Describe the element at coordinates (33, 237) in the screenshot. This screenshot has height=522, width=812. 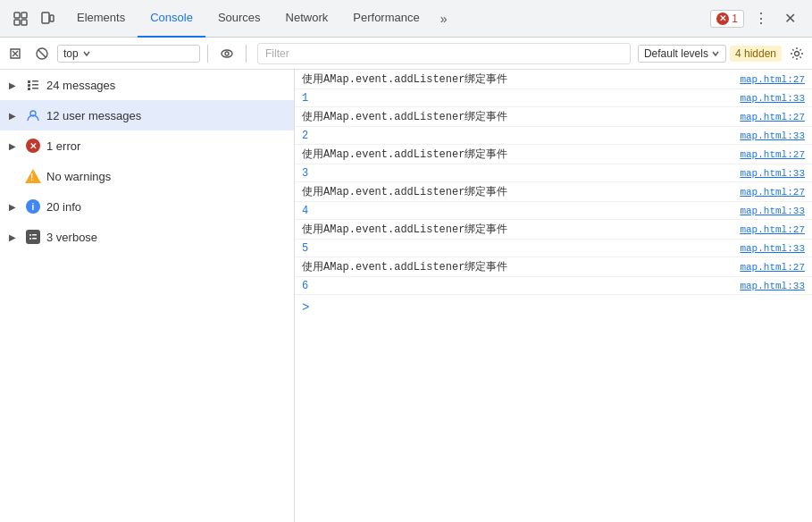
I see `verbose-icon` at that location.